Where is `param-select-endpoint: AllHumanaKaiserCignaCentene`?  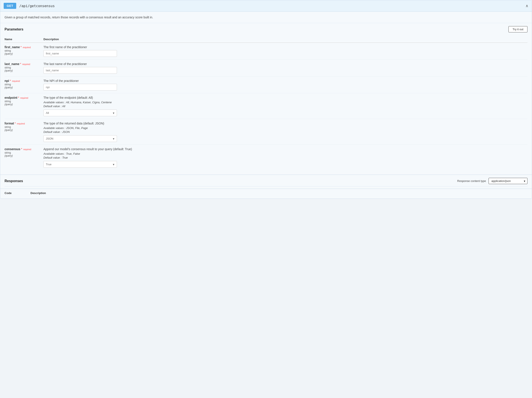 param-select-endpoint: AllHumanaKaiserCignaCentene is located at coordinates (80, 113).